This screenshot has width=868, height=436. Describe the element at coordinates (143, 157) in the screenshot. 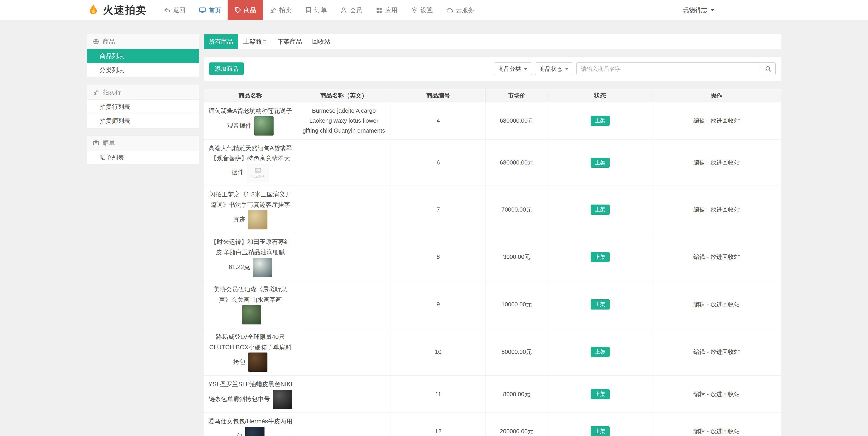

I see `sidebar-item-review-list: 晒单列表` at that location.